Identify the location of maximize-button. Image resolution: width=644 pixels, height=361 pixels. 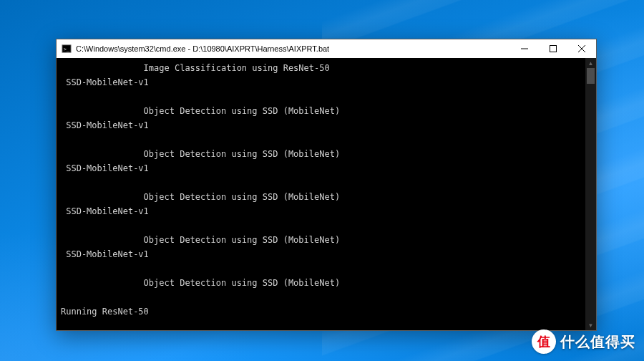
(553, 49).